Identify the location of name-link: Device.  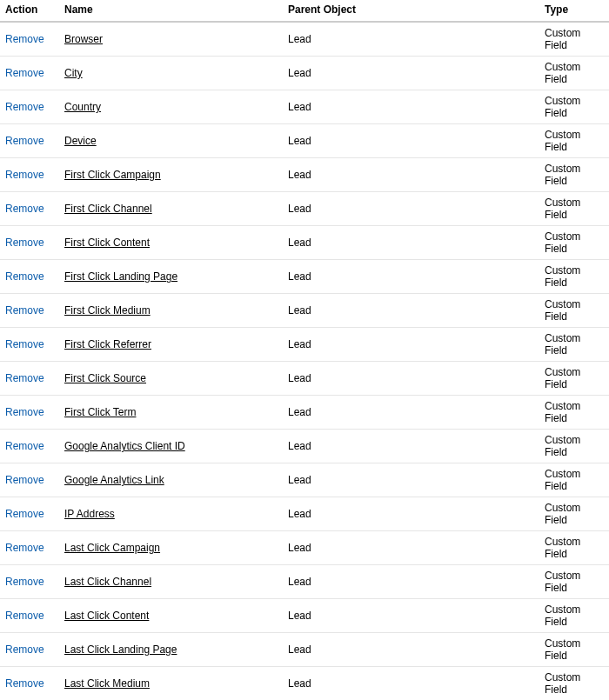
(80, 141).